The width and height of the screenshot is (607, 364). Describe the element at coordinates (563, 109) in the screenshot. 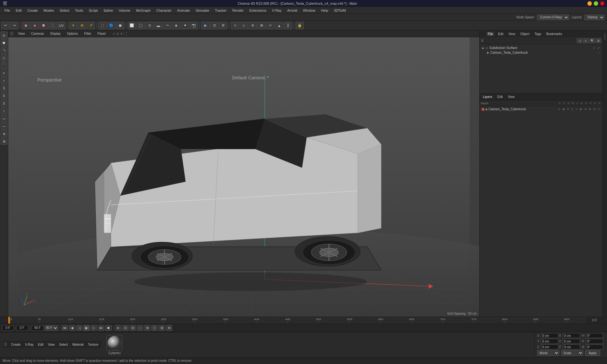

I see `lm-icon-eye: ◉` at that location.